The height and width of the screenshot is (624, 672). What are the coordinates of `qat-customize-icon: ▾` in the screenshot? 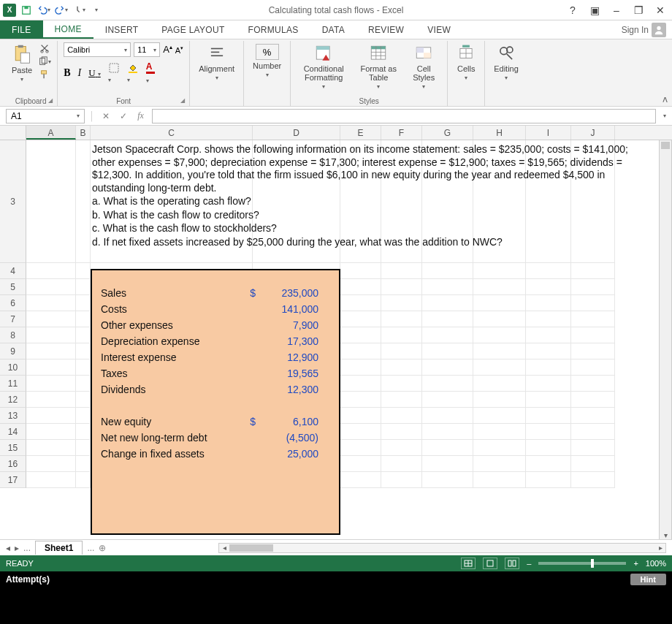 It's located at (96, 10).